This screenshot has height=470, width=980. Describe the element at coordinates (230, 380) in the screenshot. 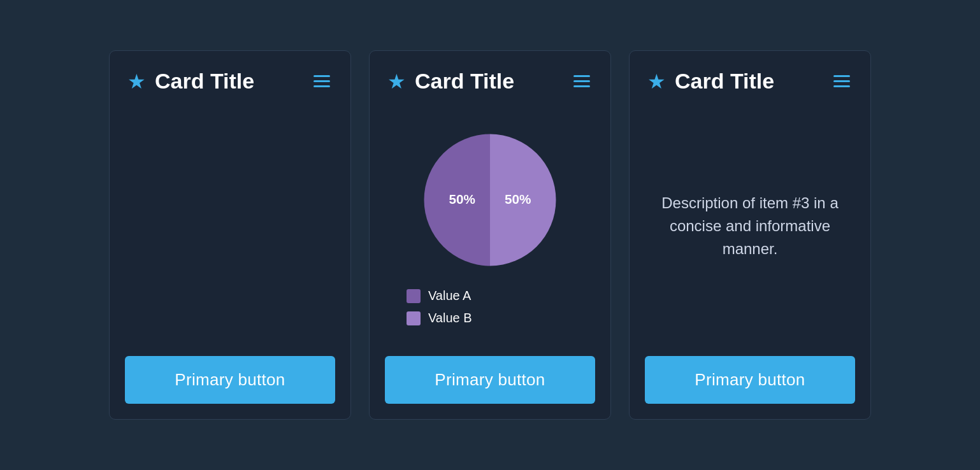

I see `primary-button-1: Primary button` at that location.